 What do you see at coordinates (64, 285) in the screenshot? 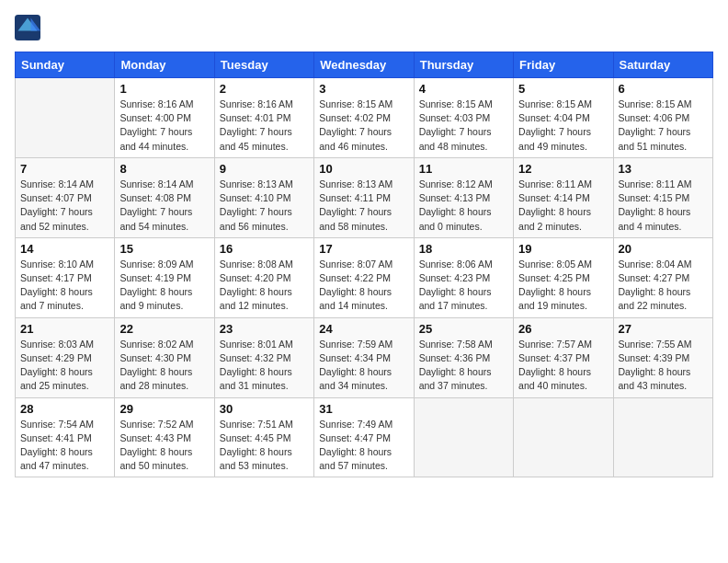
I see `day-info: Sunrise: 8:10 AMSunset: 4:17 PMDaylight:…` at bounding box center [64, 285].